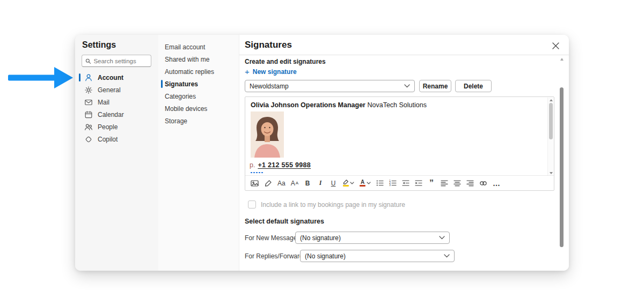  Describe the element at coordinates (270, 72) in the screenshot. I see `new-signature-button: + New signature` at that location.